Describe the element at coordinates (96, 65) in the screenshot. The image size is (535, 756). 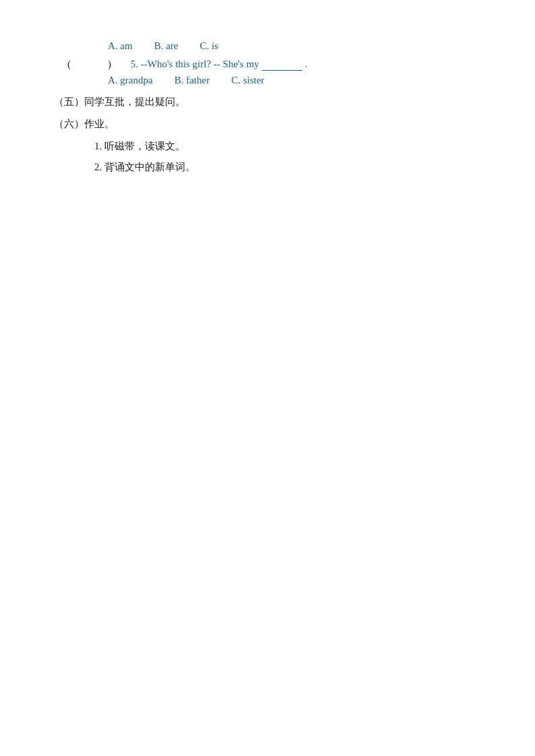
I see `q5-bracket-space` at that location.